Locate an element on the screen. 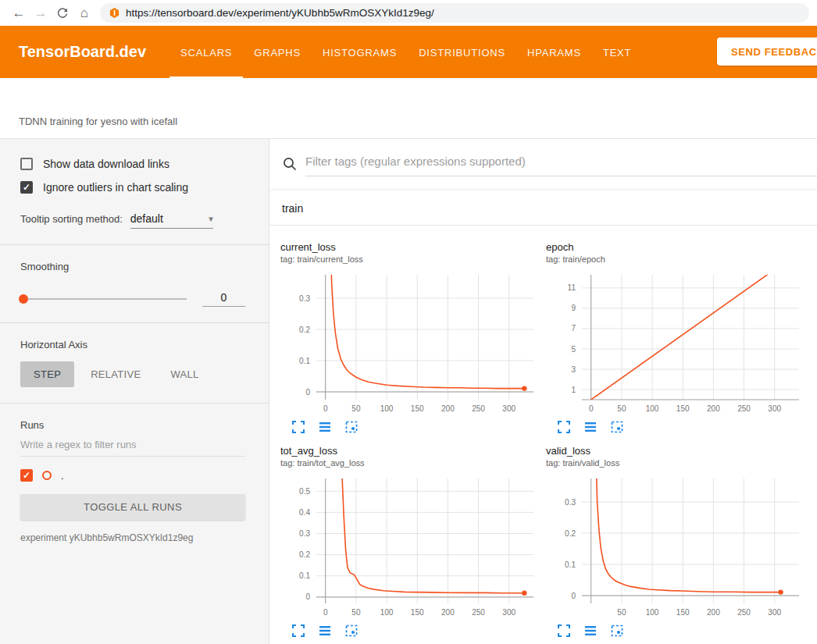 The height and width of the screenshot is (644, 817). show-download-links-label: Show data download links is located at coordinates (106, 164).